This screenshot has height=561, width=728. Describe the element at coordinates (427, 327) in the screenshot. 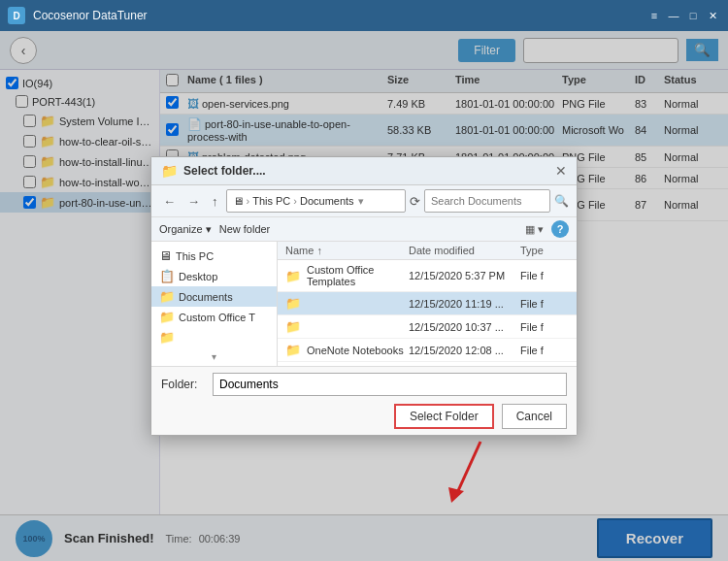

I see `dialog-file-row: 📁 12/15/2020 10:37 ... File f` at that location.